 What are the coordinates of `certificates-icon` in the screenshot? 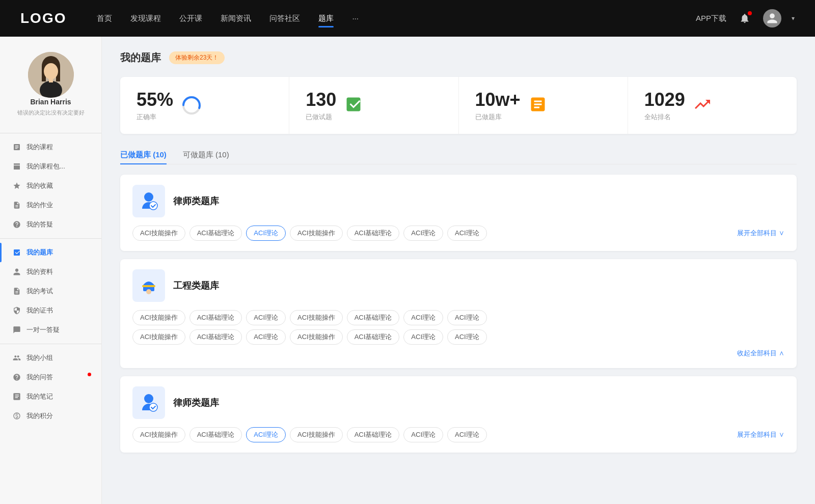 It's located at (17, 311).